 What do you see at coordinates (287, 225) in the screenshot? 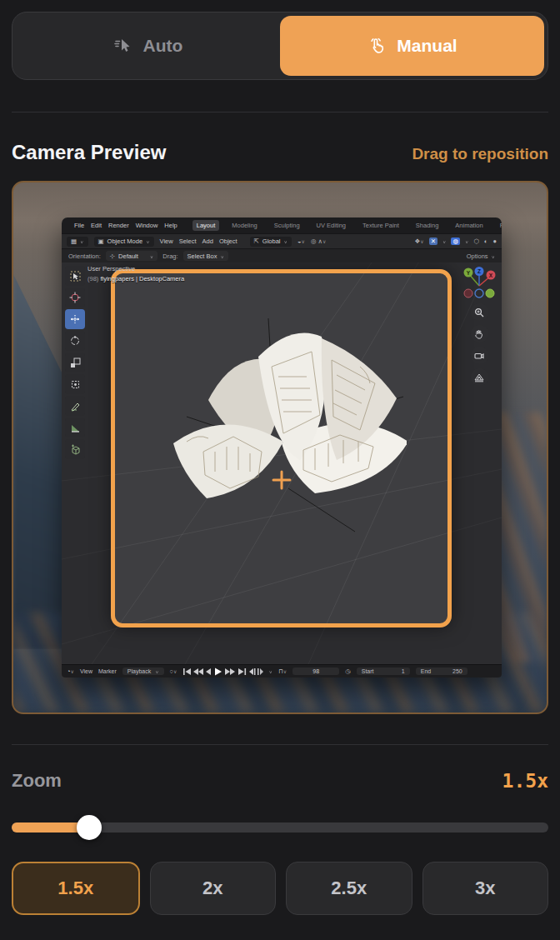
I see `tab-sculpting: Sculpting` at bounding box center [287, 225].